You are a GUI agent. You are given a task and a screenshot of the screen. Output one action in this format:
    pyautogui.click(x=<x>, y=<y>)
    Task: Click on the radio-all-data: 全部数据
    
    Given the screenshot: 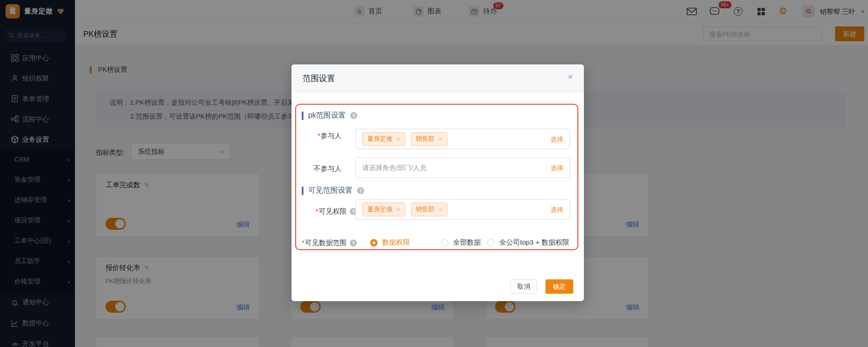 What is the action you would take?
    pyautogui.click(x=461, y=243)
    